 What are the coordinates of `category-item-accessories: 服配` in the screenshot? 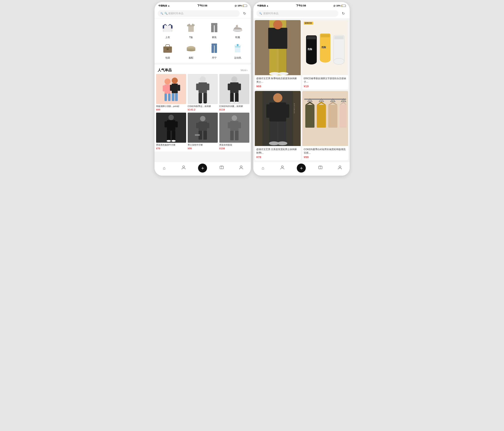 It's located at (191, 51).